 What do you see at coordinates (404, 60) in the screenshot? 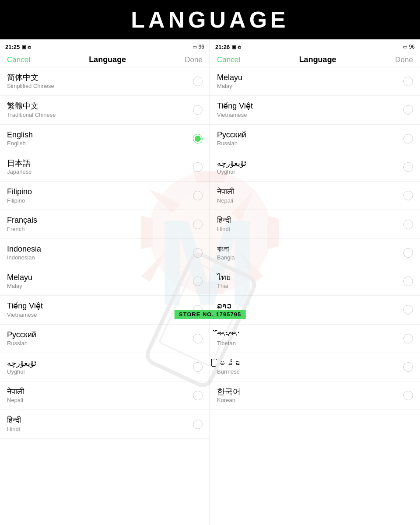
I see `right-done-button: Done` at bounding box center [404, 60].